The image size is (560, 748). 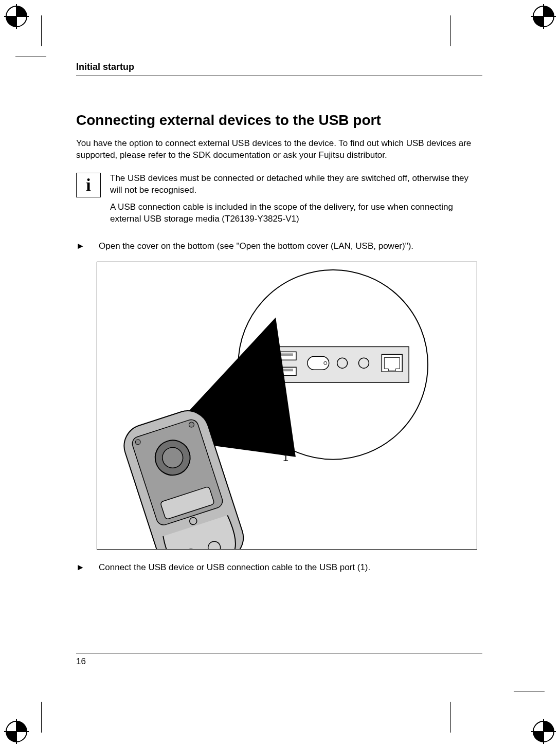 What do you see at coordinates (279, 568) in the screenshot?
I see `instruction-step: ► Connect the USB device or USB connecti…` at bounding box center [279, 568].